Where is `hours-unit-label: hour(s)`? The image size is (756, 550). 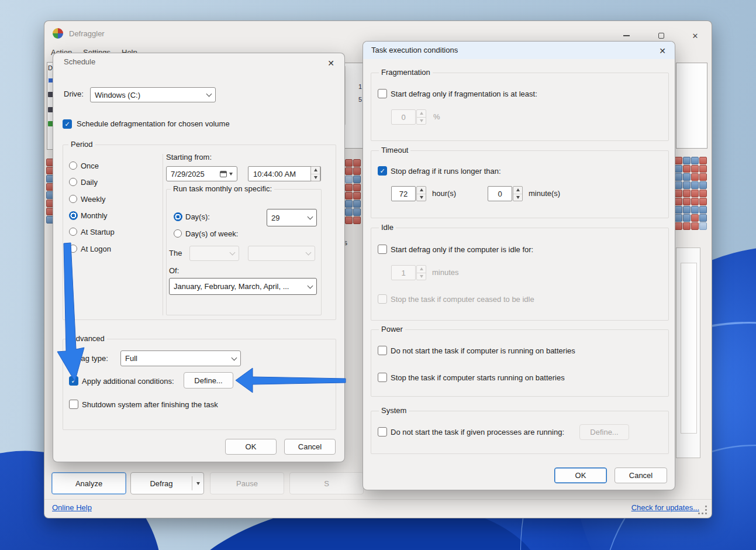
hours-unit-label: hour(s) is located at coordinates (444, 194).